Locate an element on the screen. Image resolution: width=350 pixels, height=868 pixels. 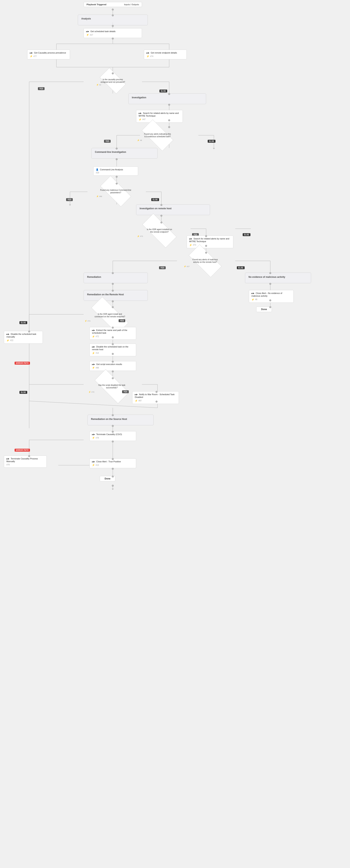
found-malicious-remote-wrapper: Found any alerts of maliciousactivity on… is located at coordinates (205, 261).